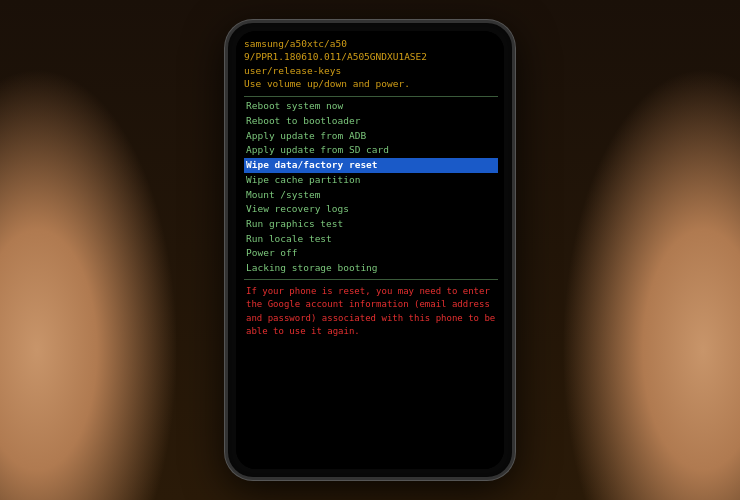  What do you see at coordinates (371, 106) in the screenshot?
I see `menu-item-0: Reboot system now` at bounding box center [371, 106].